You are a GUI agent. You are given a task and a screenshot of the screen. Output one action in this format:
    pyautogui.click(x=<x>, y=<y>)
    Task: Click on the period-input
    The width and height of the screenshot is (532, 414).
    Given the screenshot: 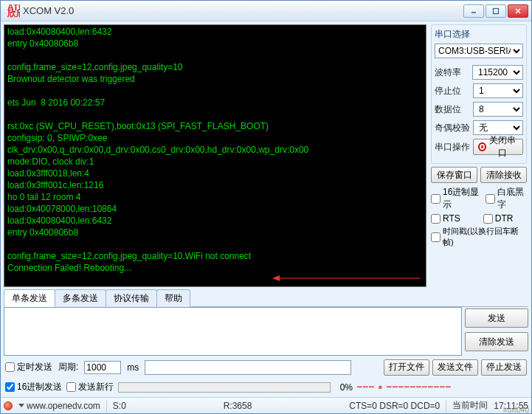 What is the action you would take?
    pyautogui.click(x=103, y=368)
    